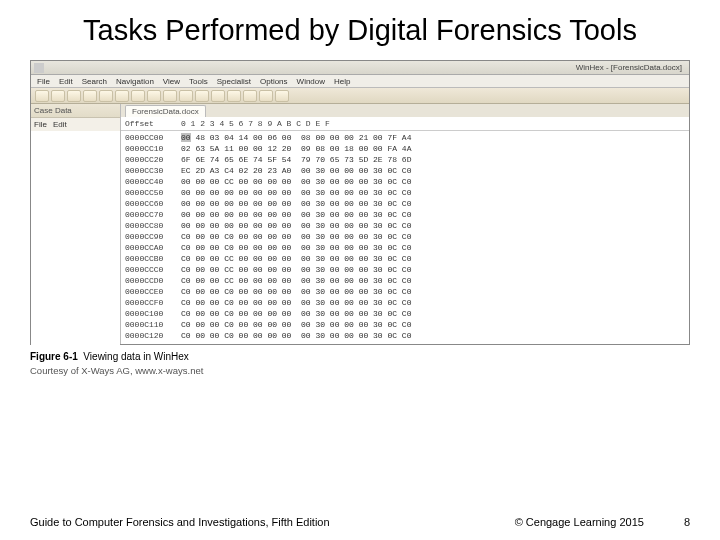 Image resolution: width=720 pixels, height=540 pixels. What do you see at coordinates (360, 68) in the screenshot?
I see `titlebar: WinHex - [ForensicData.docx]` at bounding box center [360, 68].